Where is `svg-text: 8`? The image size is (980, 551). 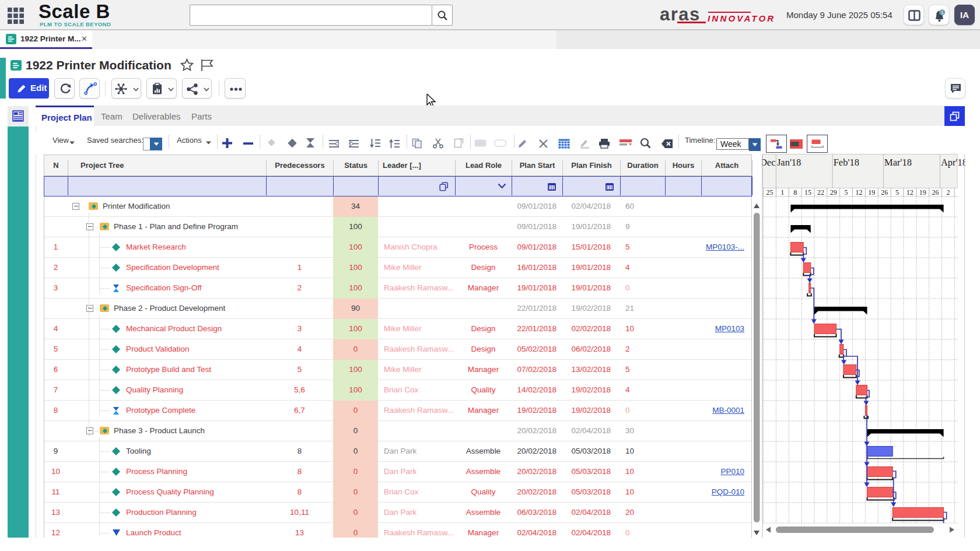 svg-text: 8 is located at coordinates (795, 192).